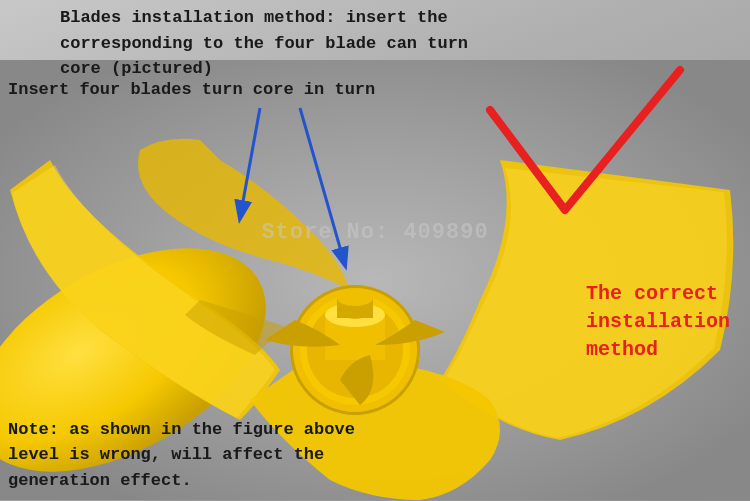 The width and height of the screenshot is (750, 501). What do you see at coordinates (658, 322) in the screenshot?
I see `correct-installation-text: The correct installation method` at bounding box center [658, 322].